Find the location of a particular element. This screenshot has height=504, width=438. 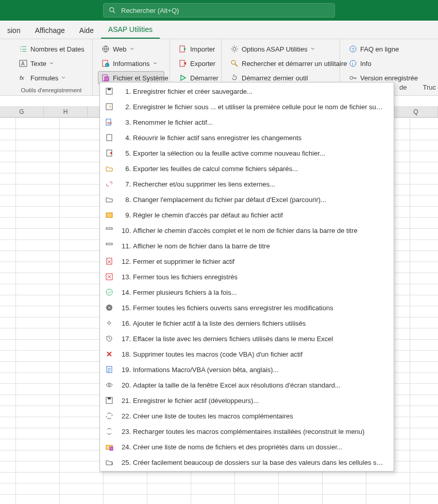

svg-text: fx is located at coordinates (22, 78).